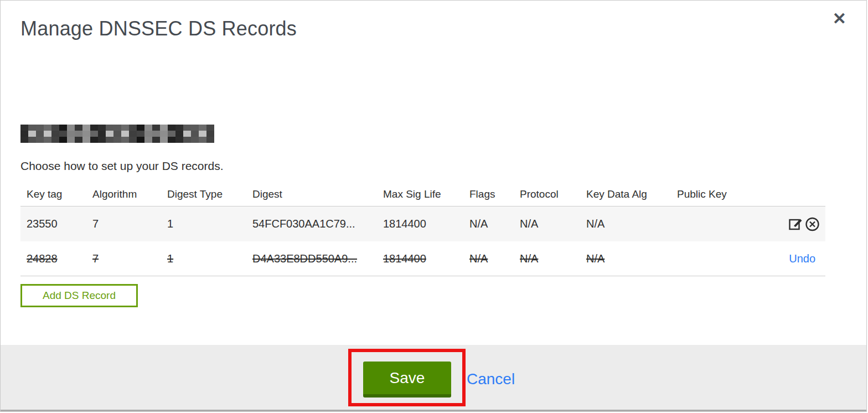  What do you see at coordinates (158, 29) in the screenshot?
I see `page-title: Manage DNSSEC DS Records` at bounding box center [158, 29].